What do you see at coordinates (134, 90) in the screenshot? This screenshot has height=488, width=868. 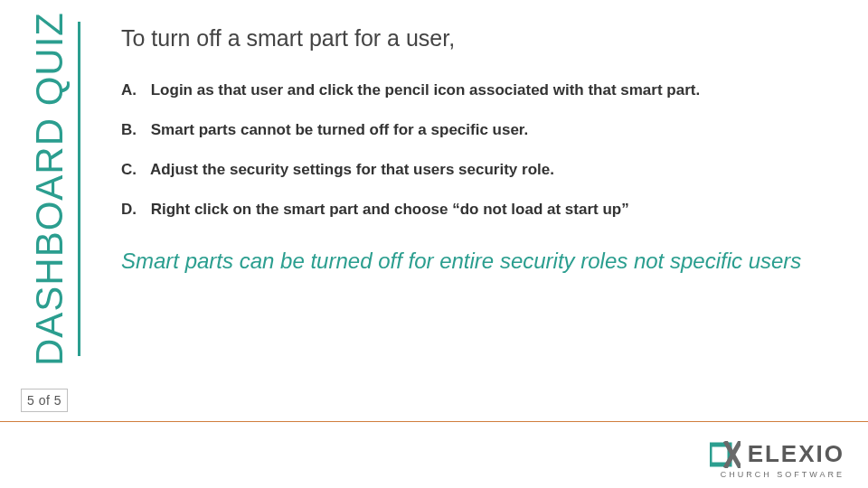 I see `option-letter: A.` at bounding box center [134, 90].